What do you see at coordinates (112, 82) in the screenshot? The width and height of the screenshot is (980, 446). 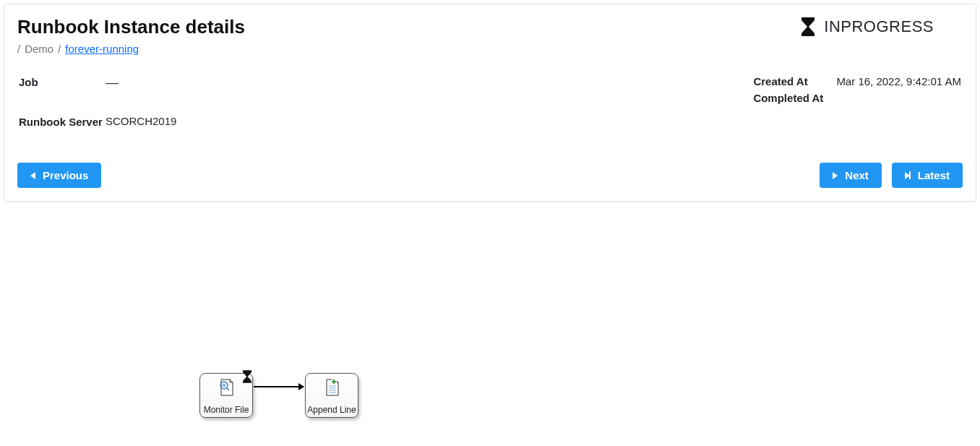 I see `job-value: —` at bounding box center [112, 82].